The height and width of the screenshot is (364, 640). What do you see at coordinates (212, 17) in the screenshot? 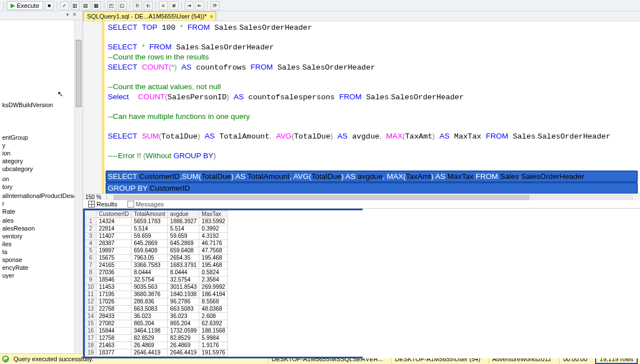
I see `tab-close-icon: ✕` at bounding box center [212, 17].